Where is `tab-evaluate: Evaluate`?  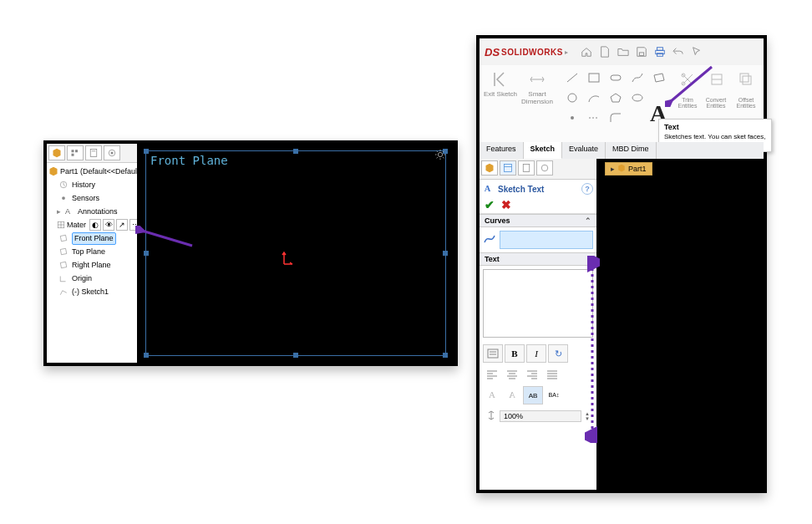 tab-evaluate: Evaluate is located at coordinates (584, 150).